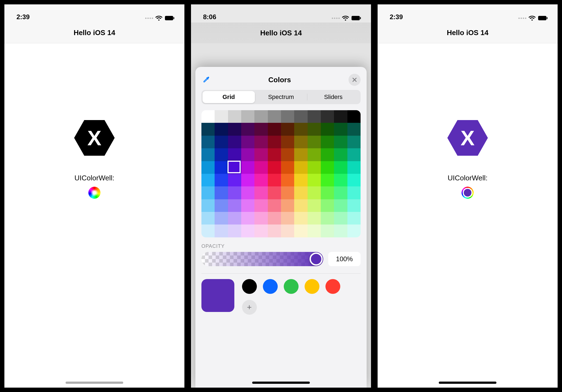 The image size is (562, 392). What do you see at coordinates (229, 97) in the screenshot?
I see `tab-grid: Grid` at bounding box center [229, 97].